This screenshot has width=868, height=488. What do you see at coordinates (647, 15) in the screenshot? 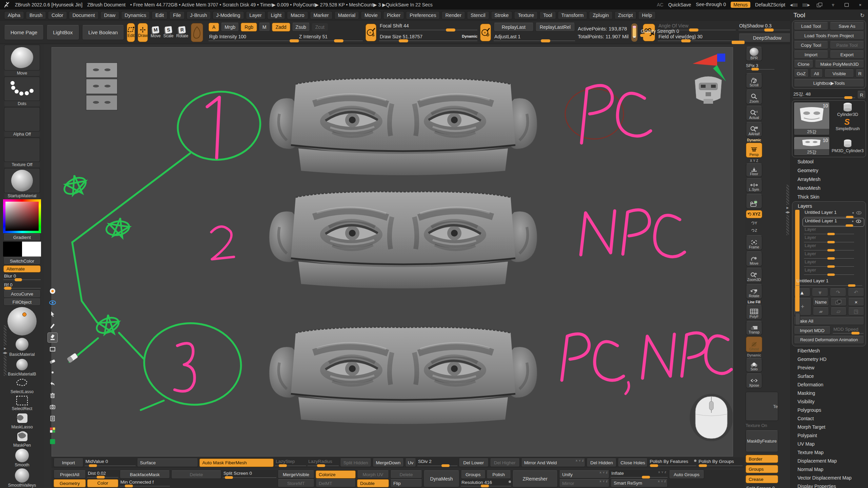
I see `menu-help: Help` at bounding box center [647, 15].